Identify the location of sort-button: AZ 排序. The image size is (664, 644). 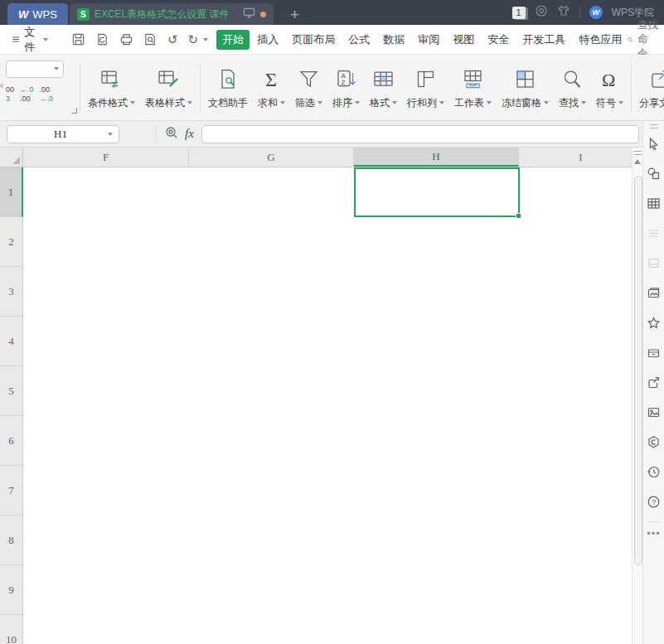
(347, 88).